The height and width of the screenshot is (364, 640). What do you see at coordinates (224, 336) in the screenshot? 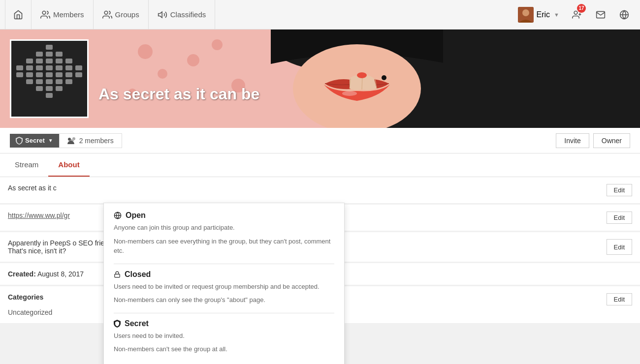
I see `secret-desc-1: Users need to be invited.` at bounding box center [224, 336].